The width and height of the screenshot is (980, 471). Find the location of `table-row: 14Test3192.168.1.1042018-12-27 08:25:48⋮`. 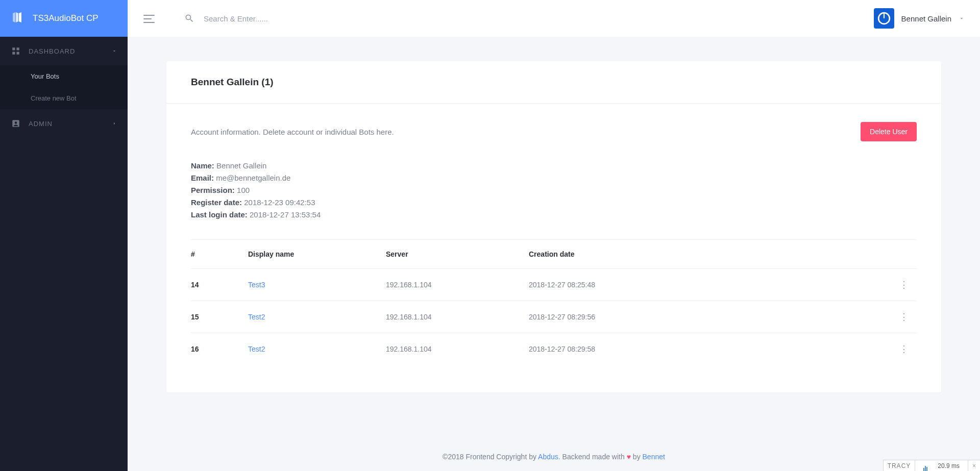

table-row: 14Test3192.168.1.1042018-12-27 08:25:48⋮ is located at coordinates (554, 285).